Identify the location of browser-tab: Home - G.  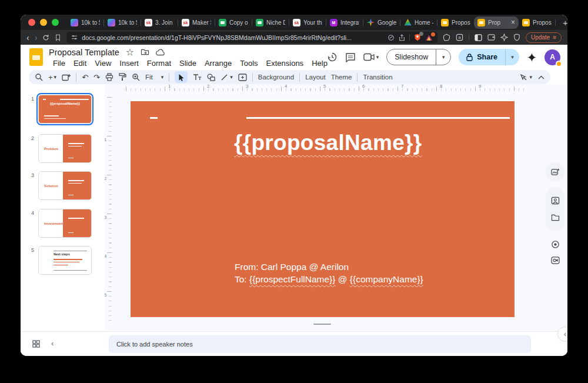
(419, 22).